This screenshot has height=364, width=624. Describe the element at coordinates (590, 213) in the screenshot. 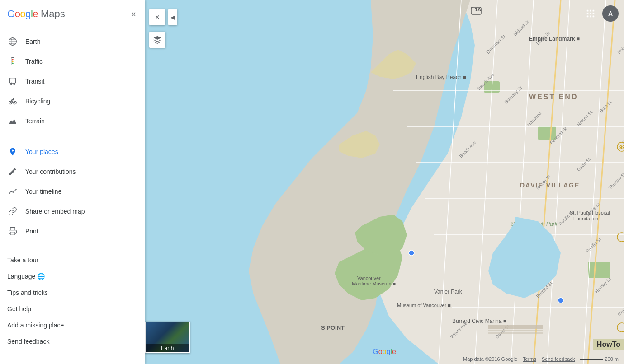

I see `svg-text: St. Paul's Hospital` at that location.